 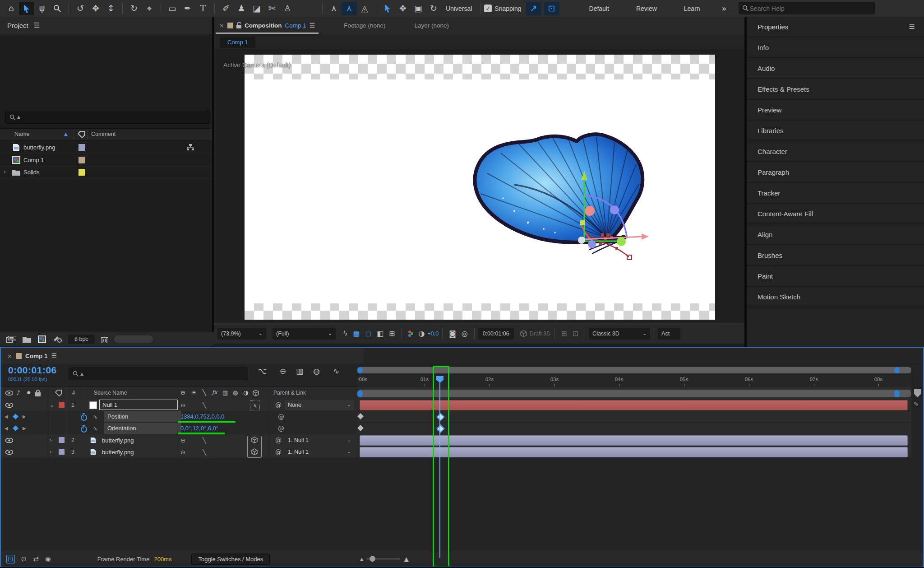 What do you see at coordinates (255, 405) in the screenshot?
I see `3d-switch: ⋏` at bounding box center [255, 405].